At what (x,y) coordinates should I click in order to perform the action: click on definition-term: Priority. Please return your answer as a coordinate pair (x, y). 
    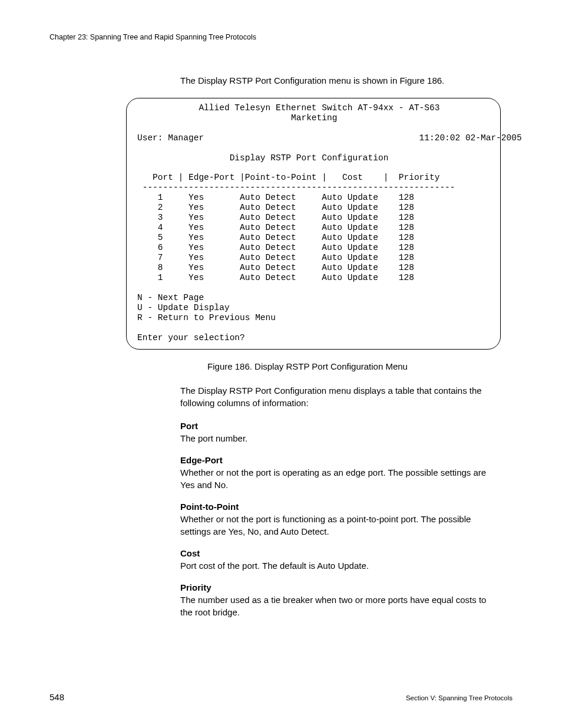
    Looking at the image, I should click on (333, 587).